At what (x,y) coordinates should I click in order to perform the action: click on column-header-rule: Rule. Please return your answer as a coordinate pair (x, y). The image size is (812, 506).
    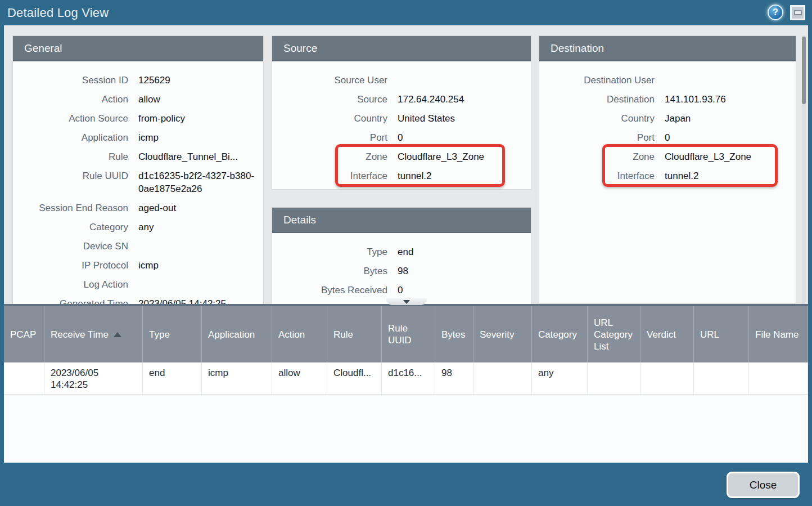
    Looking at the image, I should click on (354, 334).